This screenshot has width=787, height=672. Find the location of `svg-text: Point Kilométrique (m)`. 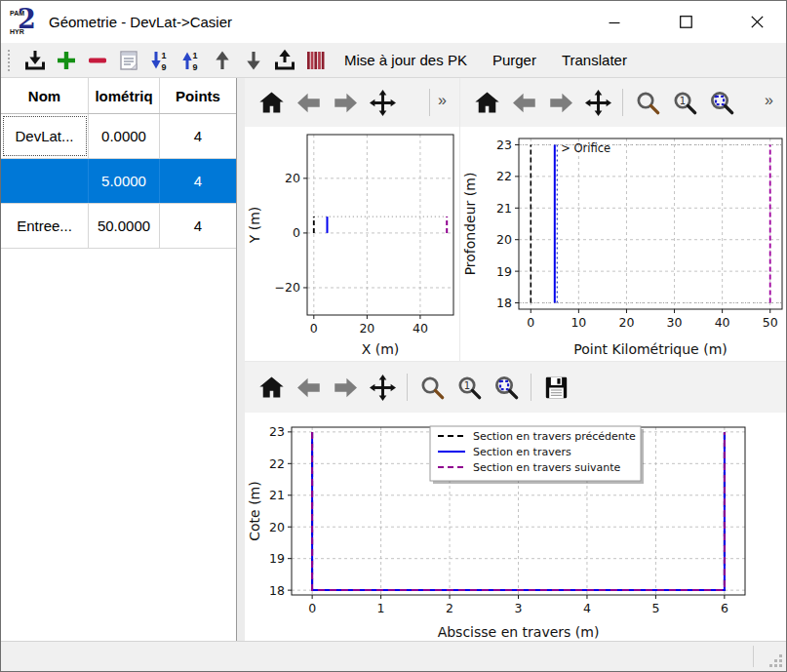

svg-text: Point Kilométrique (m) is located at coordinates (650, 349).